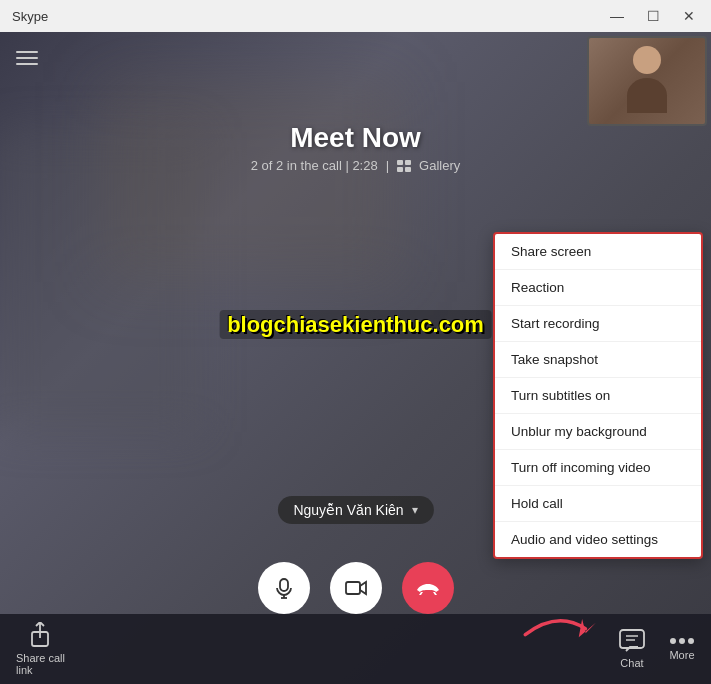 The image size is (711, 684). I want to click on person-silhouette, so click(647, 81).